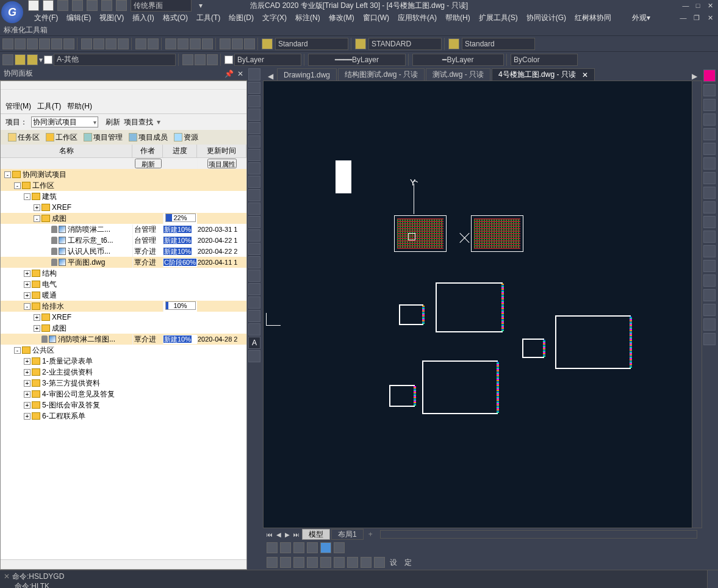 This screenshot has height=588, width=718. I want to click on tb-undo-icon, so click(141, 44).